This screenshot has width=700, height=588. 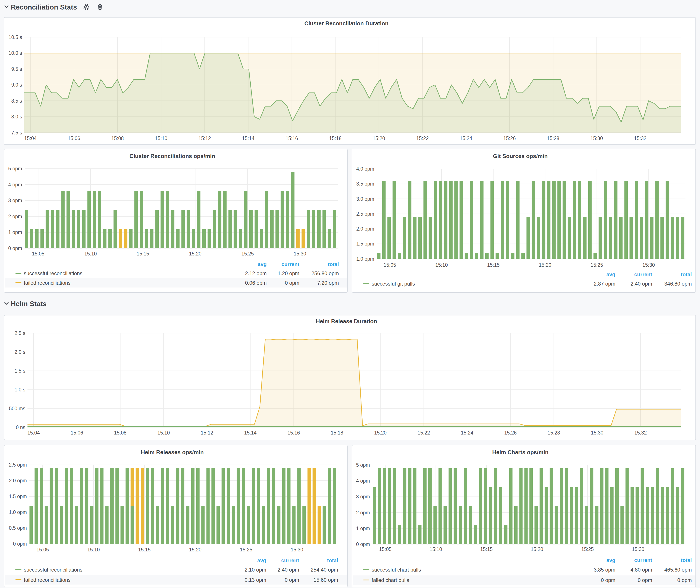 I want to click on svg-text: 2.10 opm, so click(x=255, y=570).